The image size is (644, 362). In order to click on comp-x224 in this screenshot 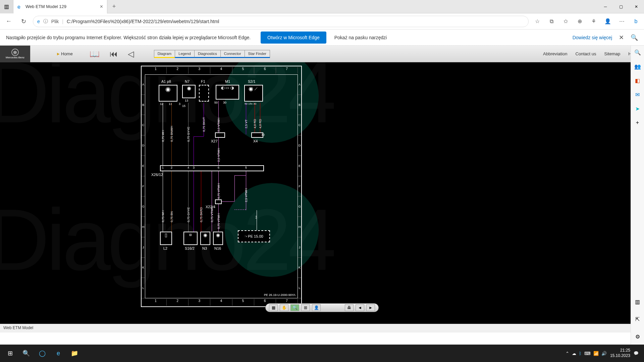, I will do `click(218, 202)`.